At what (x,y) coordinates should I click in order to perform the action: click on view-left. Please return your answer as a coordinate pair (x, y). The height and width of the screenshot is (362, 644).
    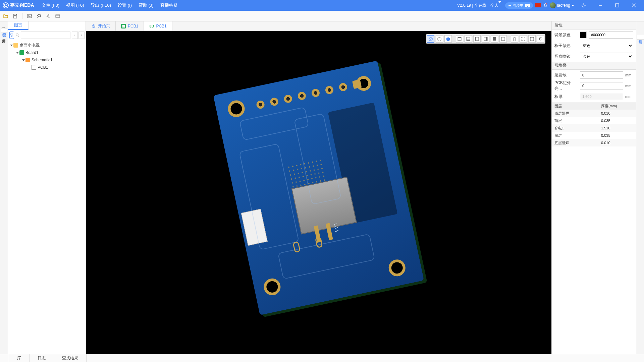
    Looking at the image, I should click on (477, 39).